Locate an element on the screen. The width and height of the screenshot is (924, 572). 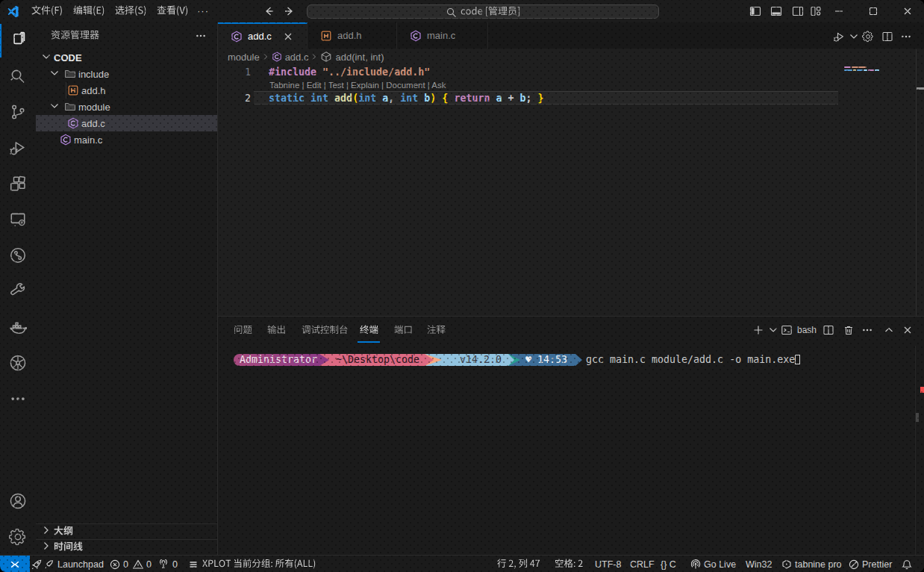
code-line-1: #include "../include/add.h" is located at coordinates (349, 72).